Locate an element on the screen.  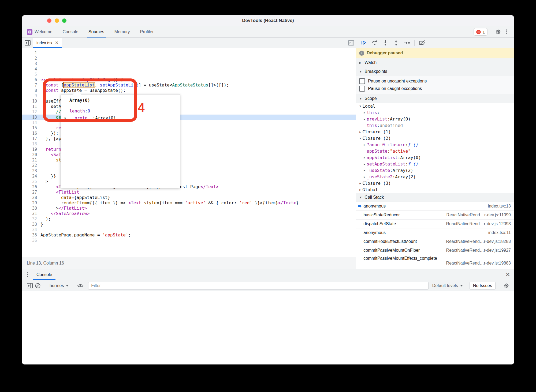
hovered-token: appStateList is located at coordinates (79, 85).